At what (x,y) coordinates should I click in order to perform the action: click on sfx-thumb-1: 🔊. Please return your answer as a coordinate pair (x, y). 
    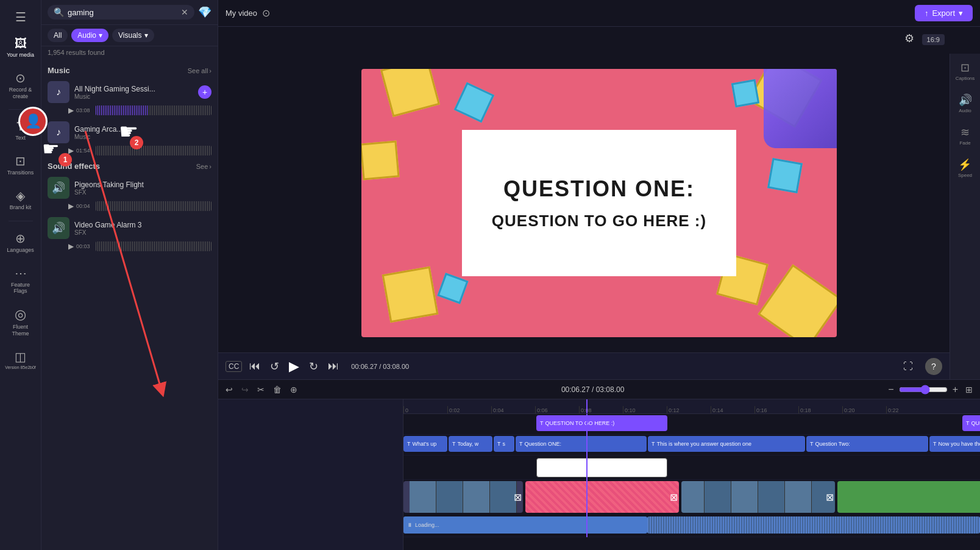
    Looking at the image, I should click on (59, 188).